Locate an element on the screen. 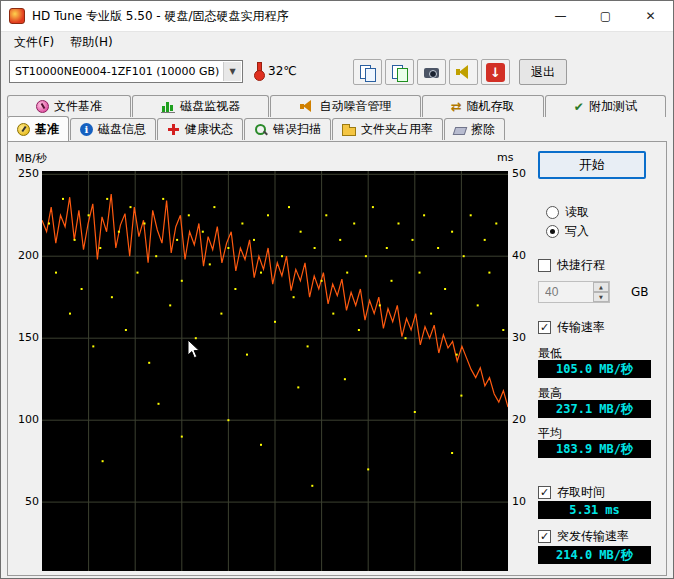 This screenshot has width=674, height=579. axis-tick: 200 is located at coordinates (28, 256).